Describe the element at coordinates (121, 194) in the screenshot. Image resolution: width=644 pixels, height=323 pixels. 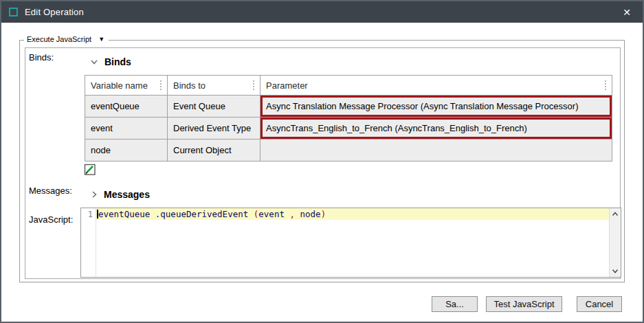
I see `messages-expander: Messages` at that location.